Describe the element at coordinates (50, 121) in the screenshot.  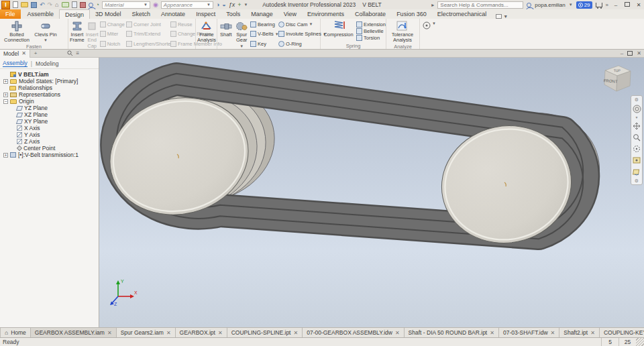
I see `tree-item-xy-plane: XY Plane` at that location.